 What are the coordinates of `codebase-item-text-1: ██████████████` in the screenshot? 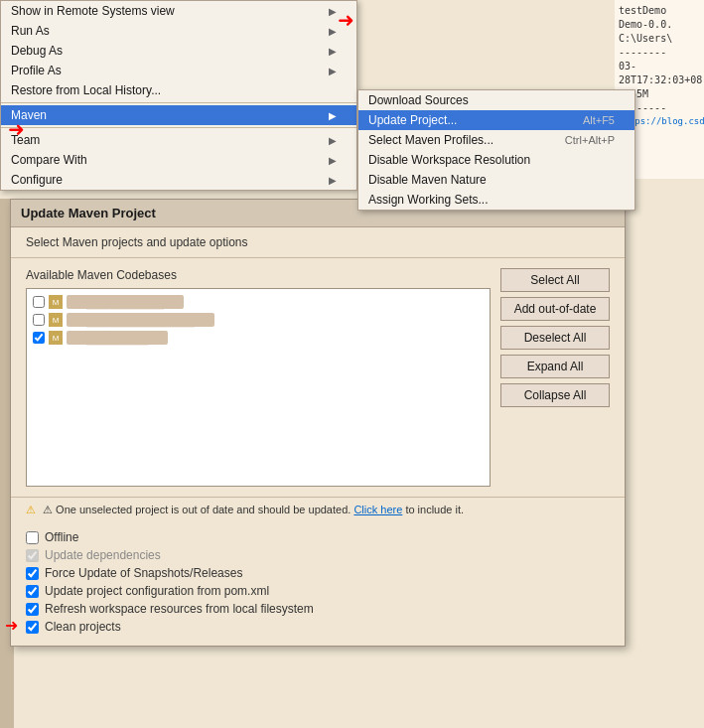 It's located at (141, 320).